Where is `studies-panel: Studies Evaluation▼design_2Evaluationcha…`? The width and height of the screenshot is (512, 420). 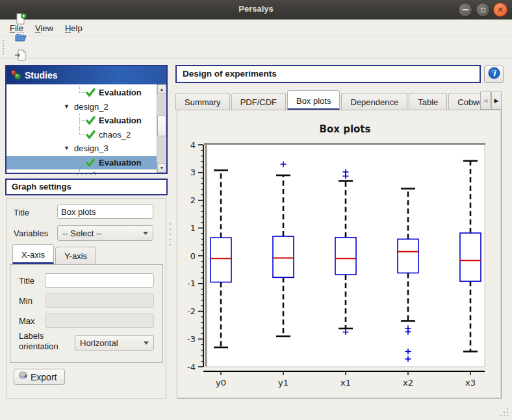 studies-panel: Studies Evaluation▼design_2Evaluationcha… is located at coordinates (86, 119).